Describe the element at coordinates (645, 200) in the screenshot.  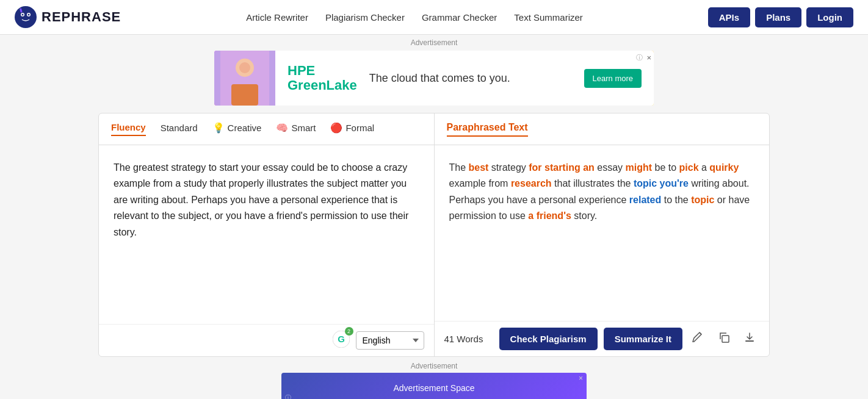
I see `seg-15: related` at that location.